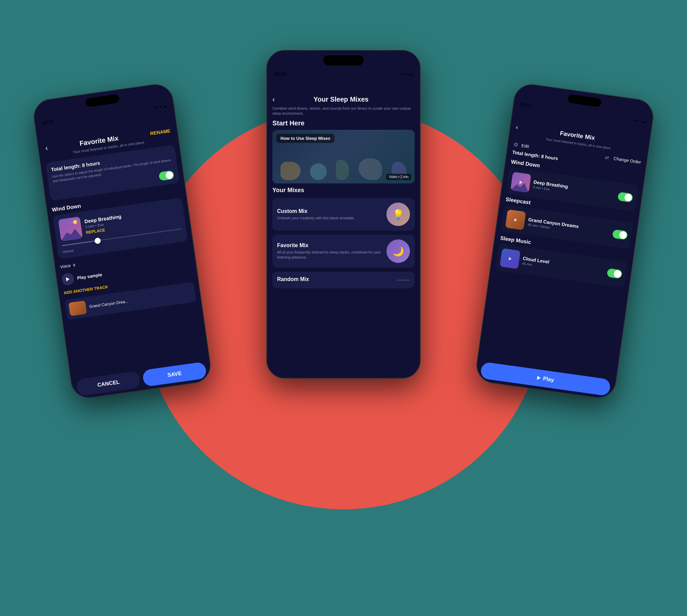 Image resolution: width=687 pixels, height=616 pixels. I want to click on track-thumbnail, so click(70, 228).